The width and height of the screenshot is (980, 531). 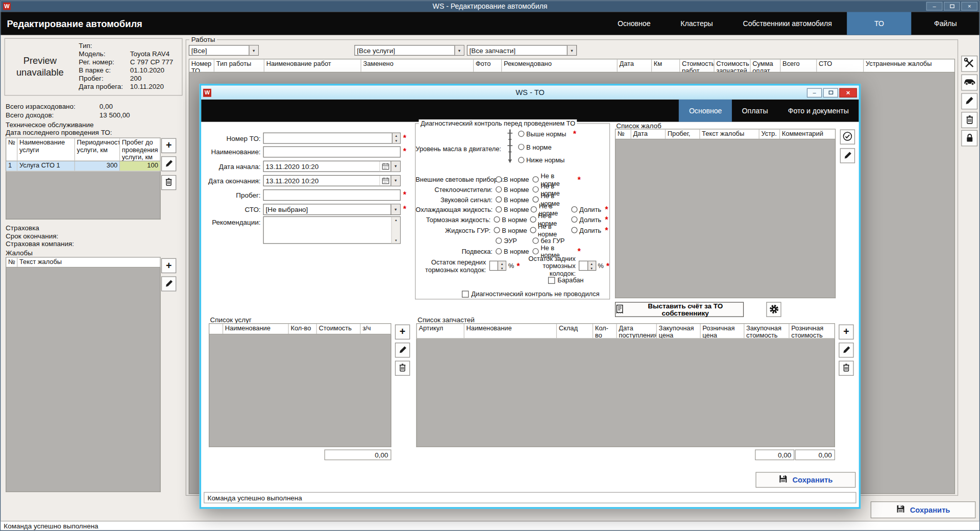 What do you see at coordinates (313, 65) in the screenshot?
I see `column-header: Наименование работ` at bounding box center [313, 65].